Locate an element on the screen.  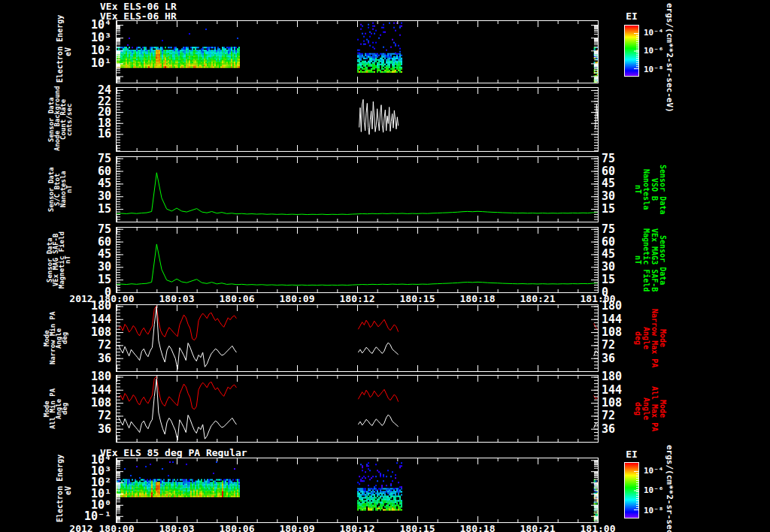
time-tick-bottom-180:15: 180:15 is located at coordinates (417, 527).